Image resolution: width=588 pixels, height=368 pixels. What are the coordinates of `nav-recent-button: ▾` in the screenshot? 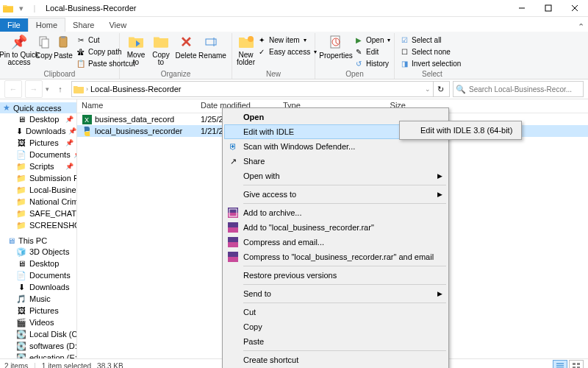 It's located at (47, 89).